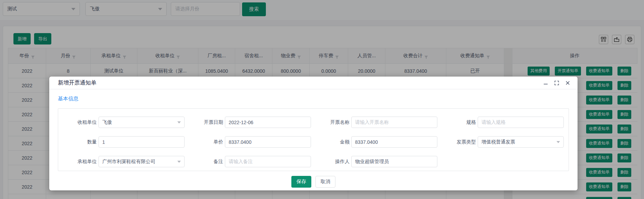 Image resolution: width=644 pixels, height=199 pixels. Describe the element at coordinates (394, 142) in the screenshot. I see `amount-input: 8337.0400` at that location.